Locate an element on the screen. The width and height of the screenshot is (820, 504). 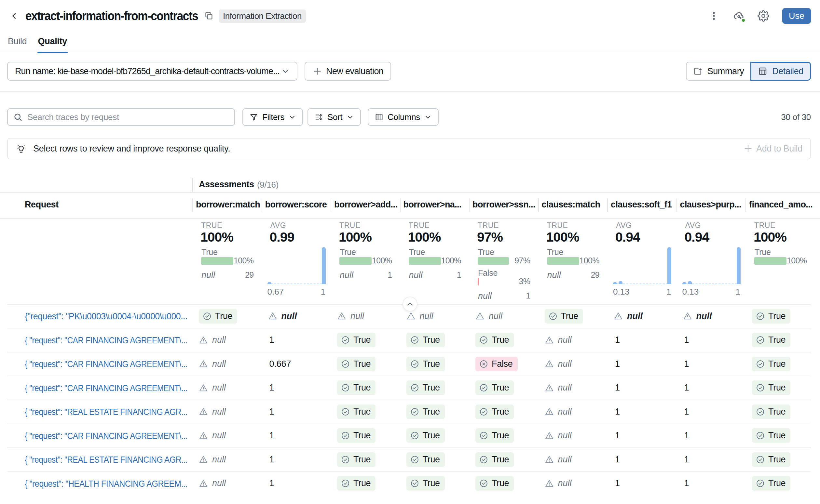
chevron-up-icon is located at coordinates (410, 304).